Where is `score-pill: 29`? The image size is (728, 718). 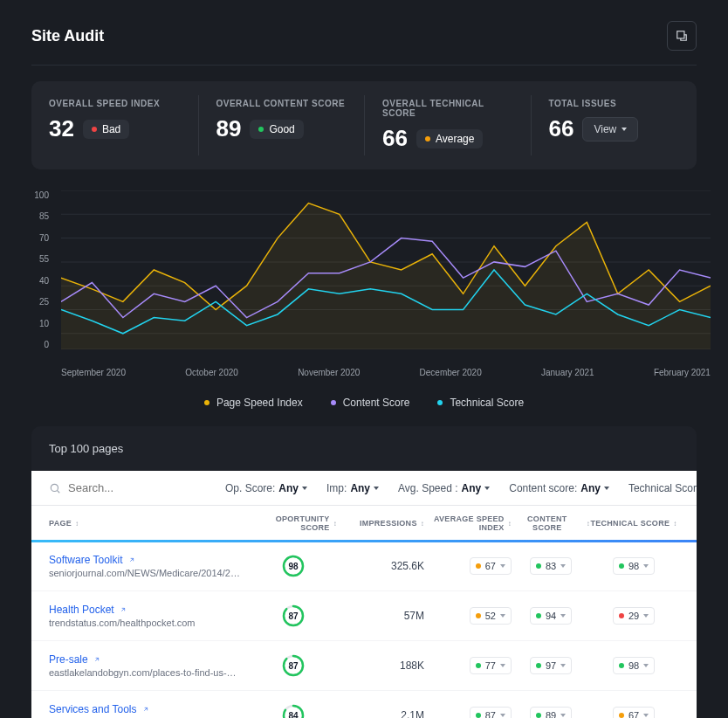
score-pill: 29 is located at coordinates (634, 616).